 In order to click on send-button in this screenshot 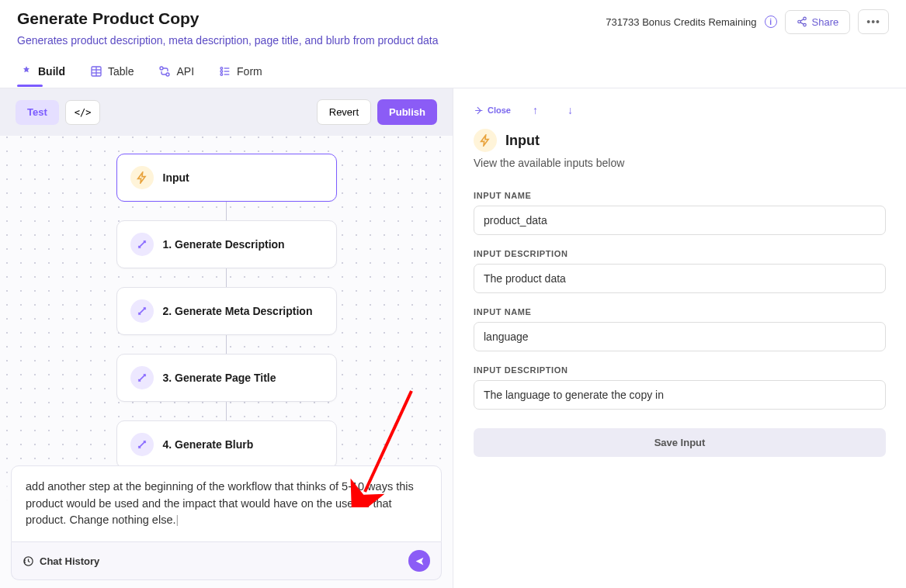, I will do `click(419, 561)`.